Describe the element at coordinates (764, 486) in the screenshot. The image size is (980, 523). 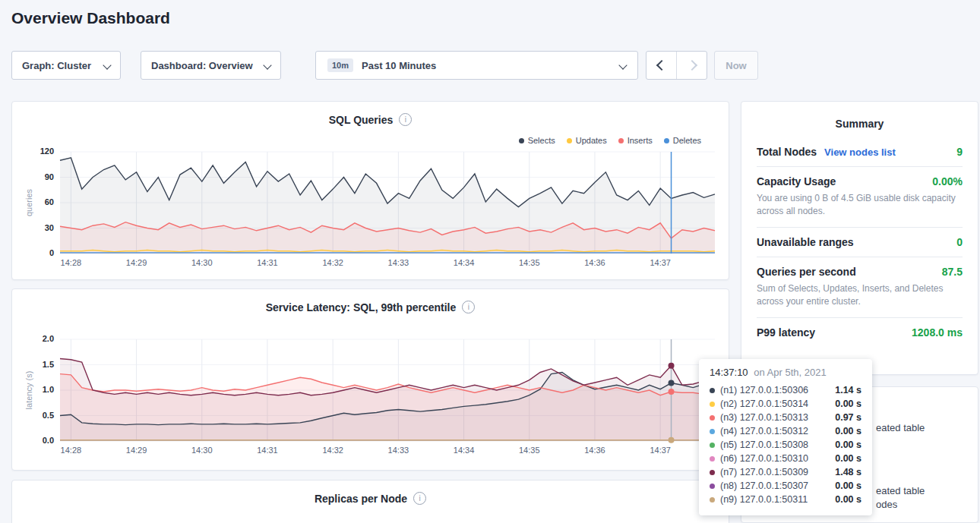
I see `node-address: (n8) 127.0.0.1:50307` at that location.